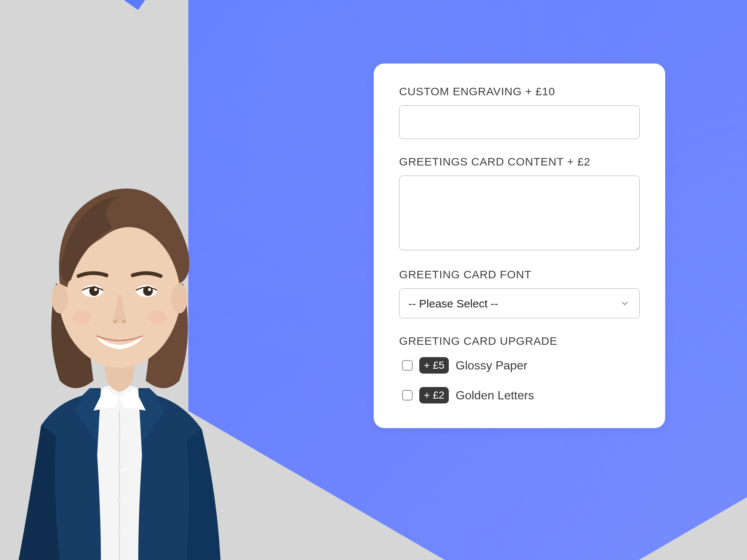  What do you see at coordinates (407, 365) in the screenshot?
I see `glossy-paper-checkbox` at bounding box center [407, 365].